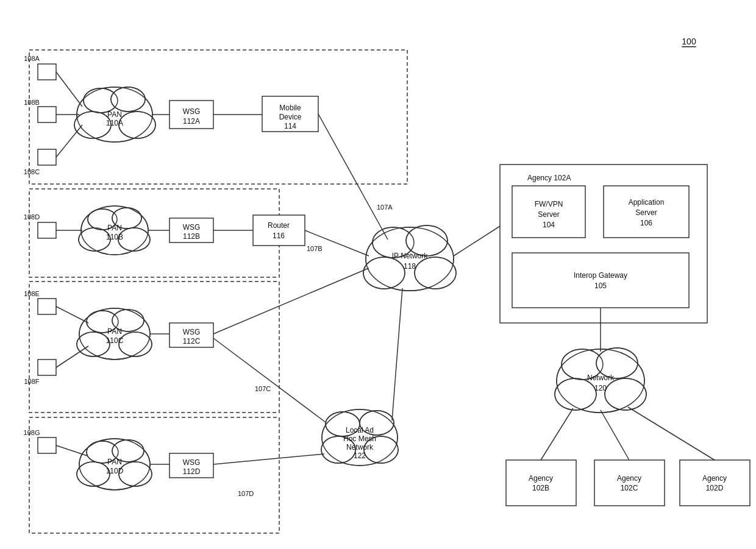  What do you see at coordinates (47, 367) in the screenshot?
I see `sensor-108f` at bounding box center [47, 367].